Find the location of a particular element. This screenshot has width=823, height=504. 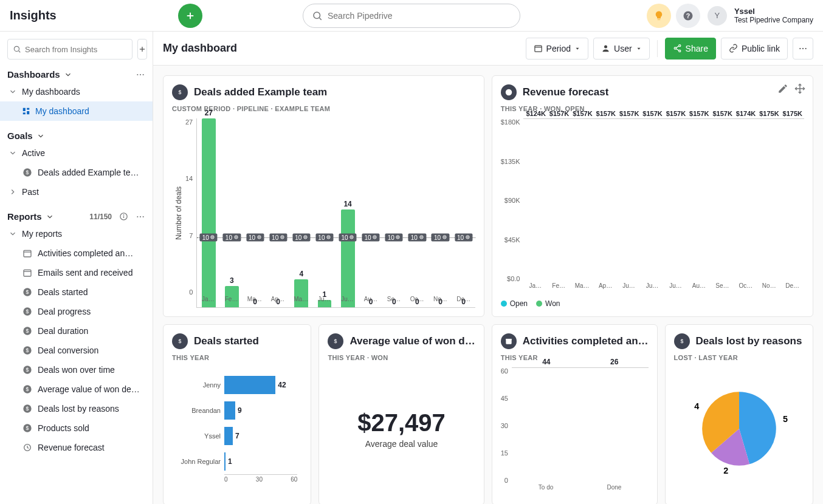

sidebar-item-label: Revenue forecast is located at coordinates (71, 448).